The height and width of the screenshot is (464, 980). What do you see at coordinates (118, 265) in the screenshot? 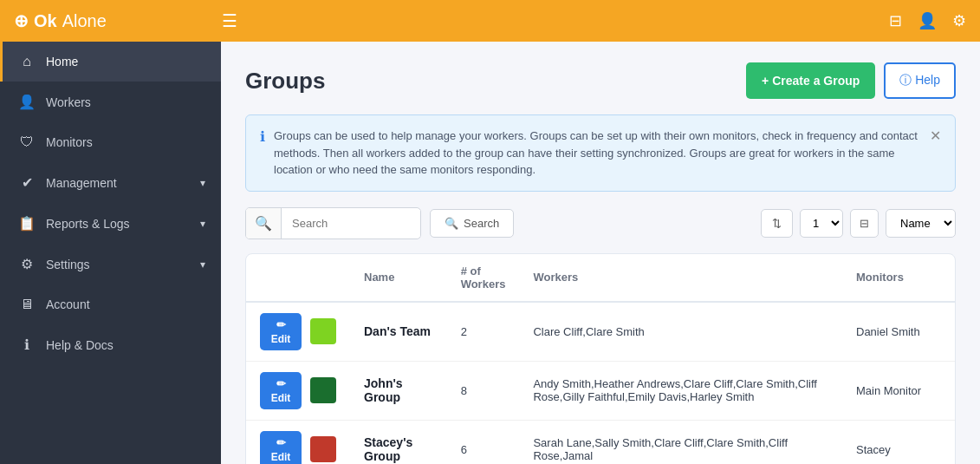
I see `sidebar-item-settings-label: Settings` at bounding box center [118, 265].